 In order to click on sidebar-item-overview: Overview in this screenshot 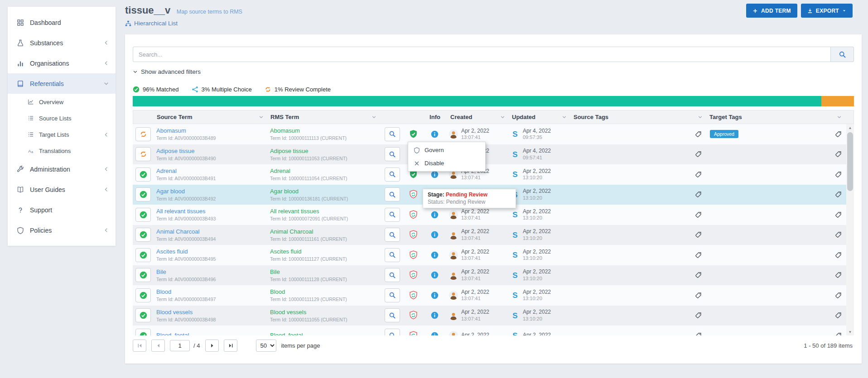, I will do `click(62, 102)`.